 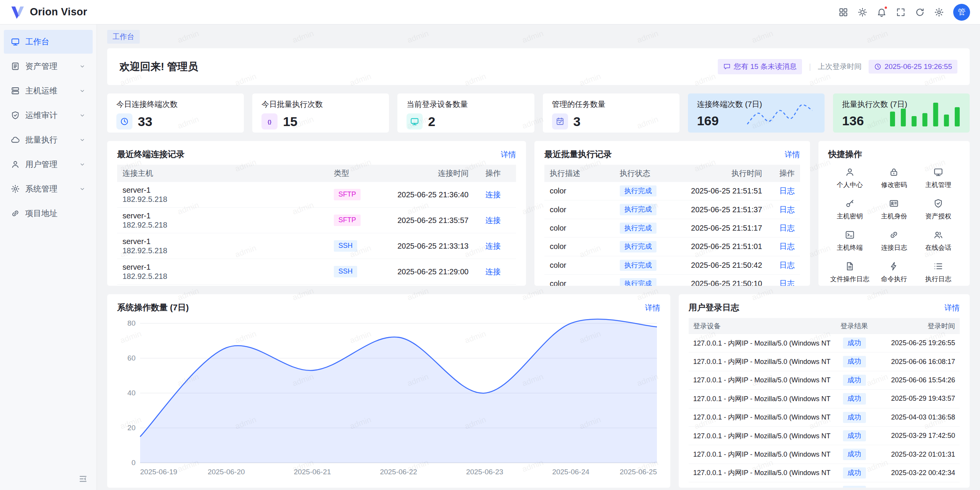 I want to click on sidebar-item-audit: 运维审计, so click(x=48, y=115).